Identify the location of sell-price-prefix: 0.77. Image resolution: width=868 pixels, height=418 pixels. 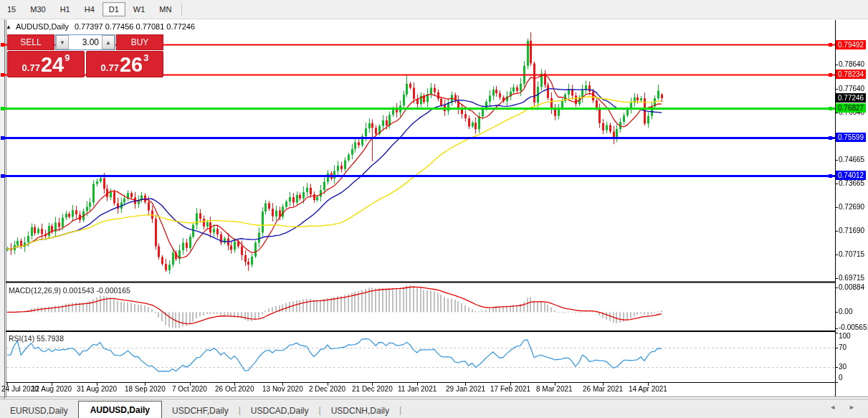
(32, 67).